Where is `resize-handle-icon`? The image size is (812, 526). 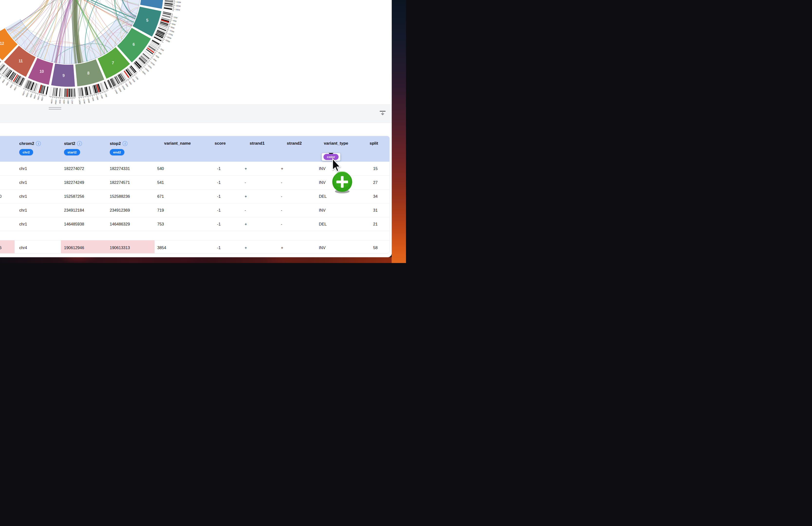 resize-handle-icon is located at coordinates (55, 108).